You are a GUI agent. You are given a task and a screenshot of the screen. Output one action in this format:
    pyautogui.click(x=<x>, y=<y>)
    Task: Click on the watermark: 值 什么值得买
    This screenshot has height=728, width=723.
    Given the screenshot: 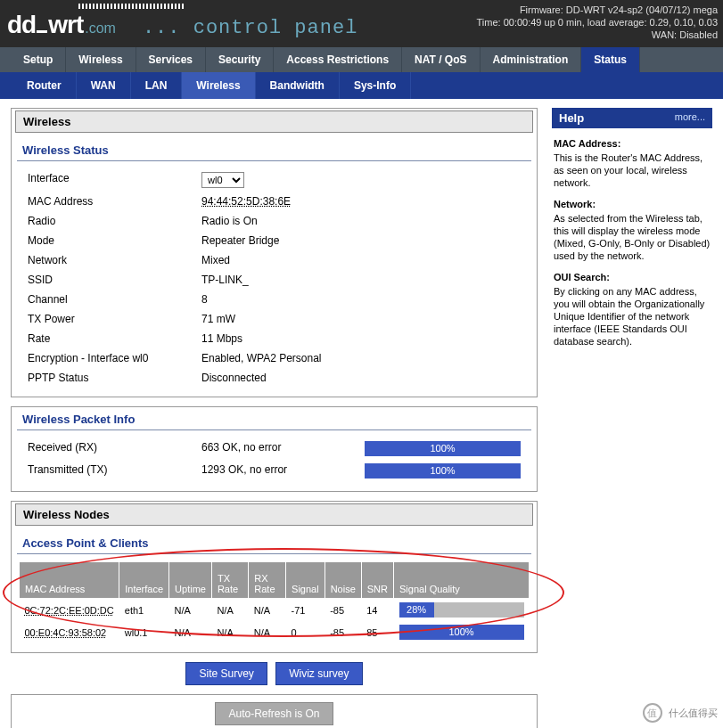 What is the action you would take?
    pyautogui.click(x=680, y=713)
    